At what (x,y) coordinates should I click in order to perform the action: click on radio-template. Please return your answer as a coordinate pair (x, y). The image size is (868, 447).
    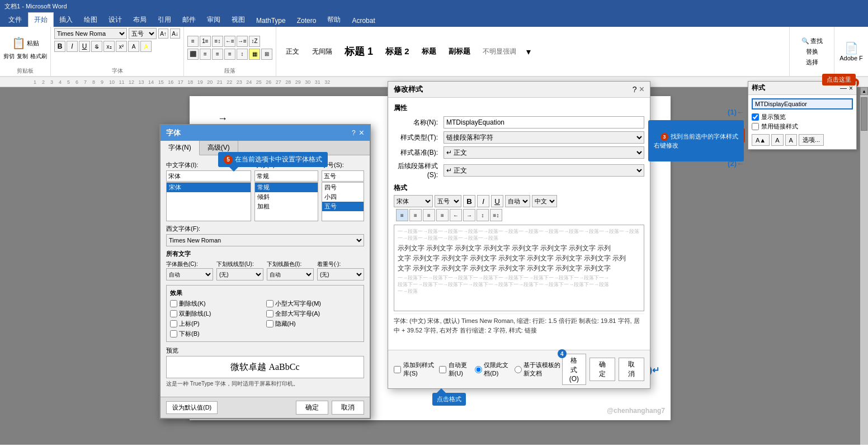
    Looking at the image, I should click on (518, 370).